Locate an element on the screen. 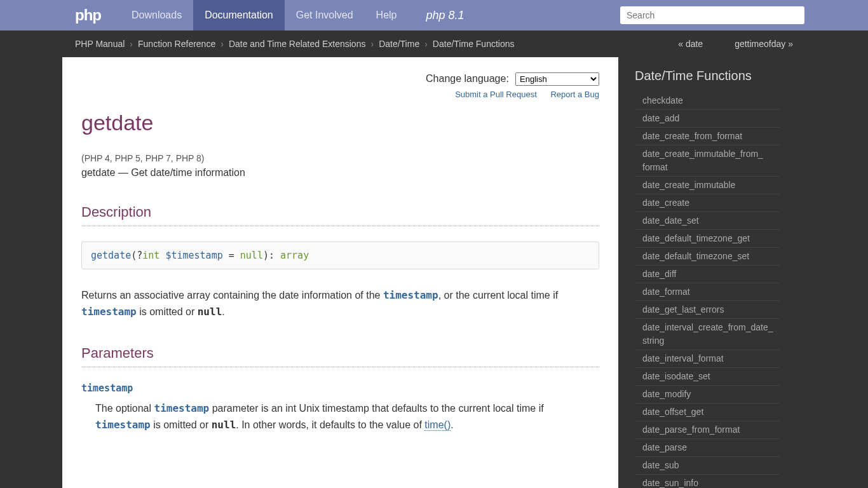 The height and width of the screenshot is (488, 868). sidebar-link: date_​create is located at coordinates (666, 203).